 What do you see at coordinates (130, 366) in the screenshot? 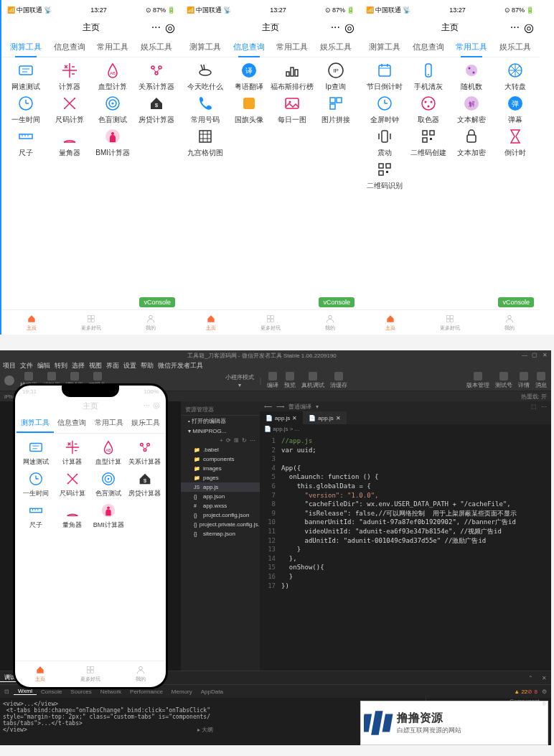
I see `menu-设置: 设置` at bounding box center [130, 366].